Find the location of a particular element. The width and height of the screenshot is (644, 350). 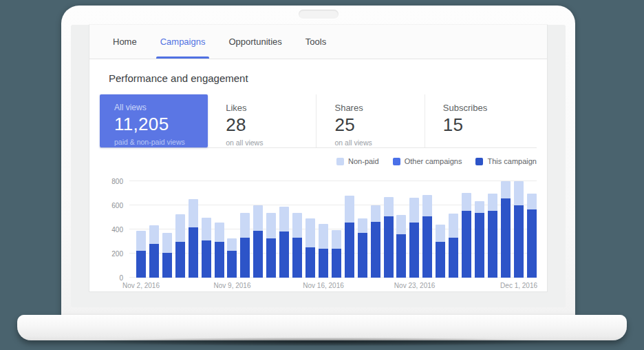

y-axis-tick: 0 is located at coordinates (111, 278).